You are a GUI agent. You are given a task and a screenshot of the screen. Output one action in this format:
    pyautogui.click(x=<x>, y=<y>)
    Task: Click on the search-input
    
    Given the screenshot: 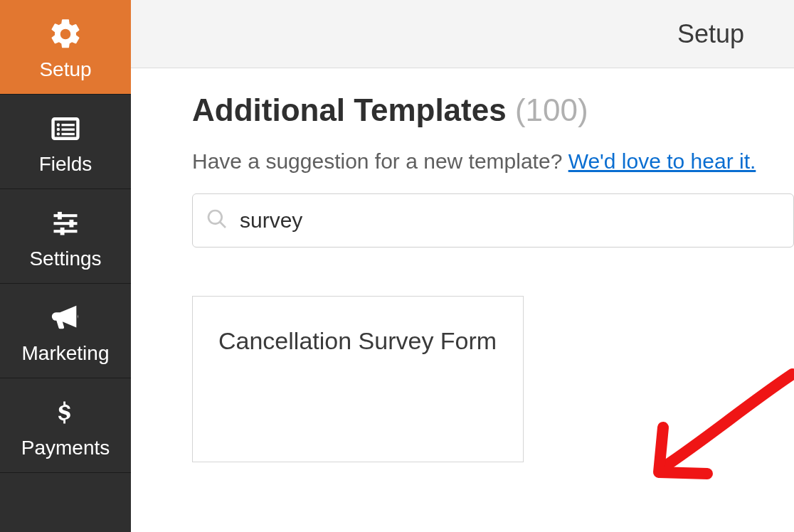 What is the action you would take?
    pyautogui.click(x=510, y=220)
    